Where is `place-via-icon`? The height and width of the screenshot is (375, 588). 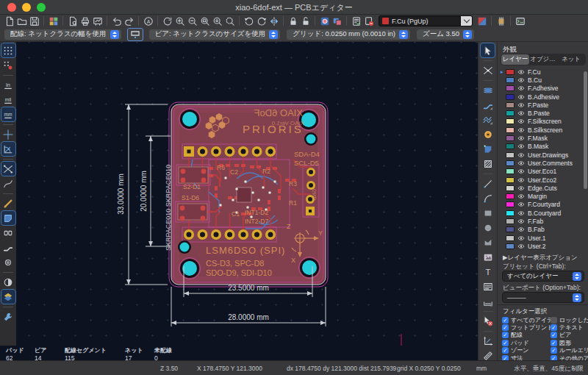
place-via-icon is located at coordinates (488, 134).